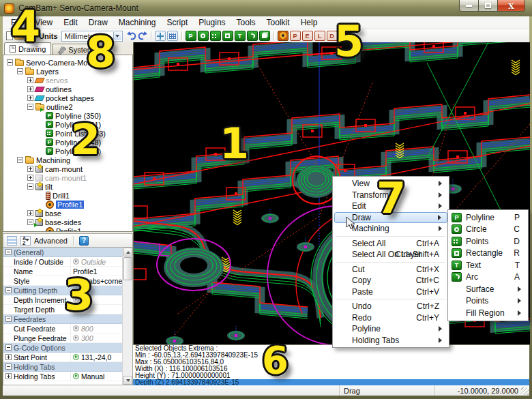 This screenshot has height=399, width=532. What do you see at coordinates (391, 292) in the screenshot?
I see `context-item-paste: PasteCtrl+V` at bounding box center [391, 292].